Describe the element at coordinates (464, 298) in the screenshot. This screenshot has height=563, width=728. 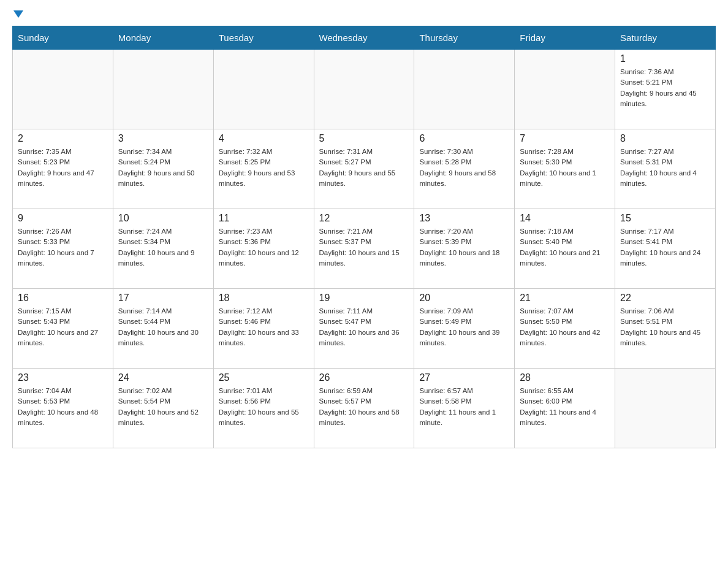
I see `day-number: 20` at that location.